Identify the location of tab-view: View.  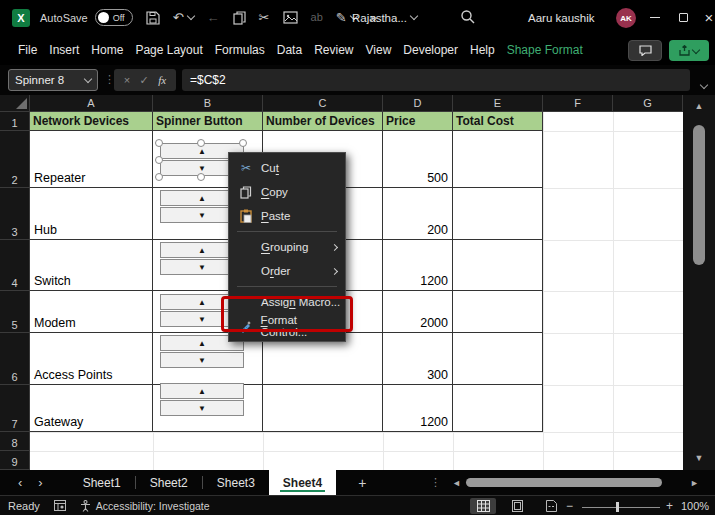
(379, 50).